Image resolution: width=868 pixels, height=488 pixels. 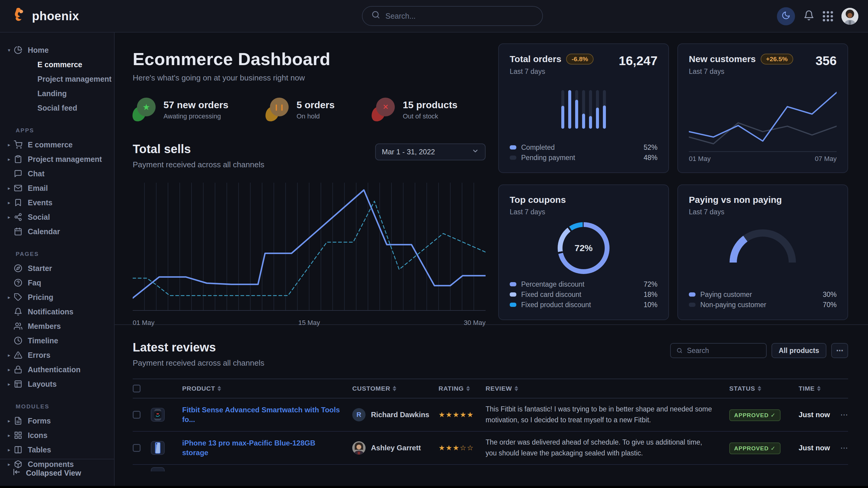 I want to click on user-avatar, so click(x=850, y=16).